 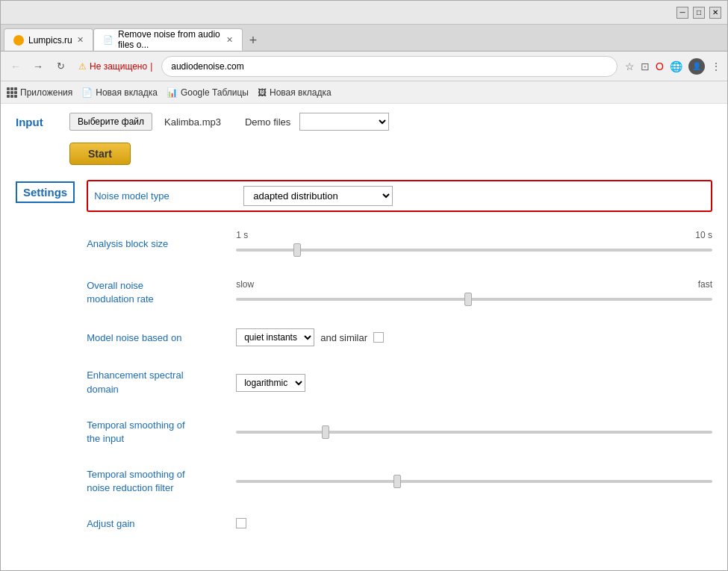 I want to click on temporal-filter-slider-bg, so click(x=474, y=481).